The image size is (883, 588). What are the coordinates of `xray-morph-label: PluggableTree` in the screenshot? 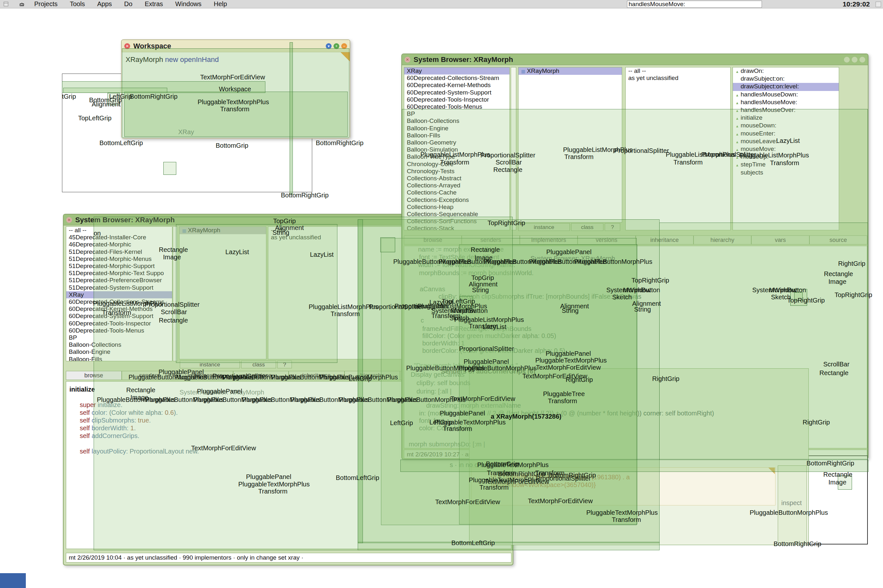 It's located at (564, 394).